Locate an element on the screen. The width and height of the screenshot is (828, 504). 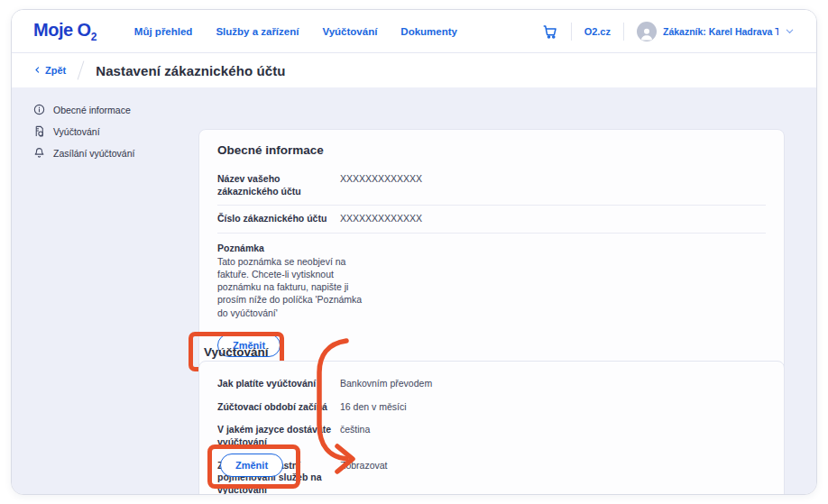
invoice-icon is located at coordinates (40, 132).